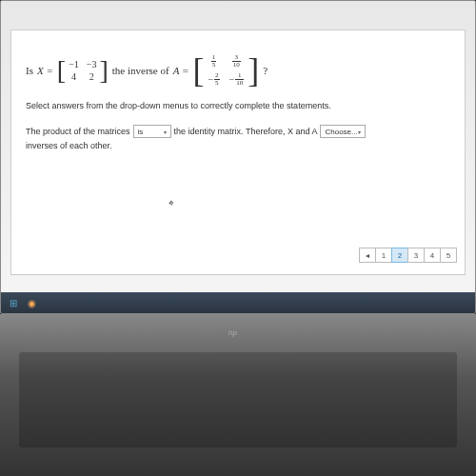 This screenshot has width=476, height=476. What do you see at coordinates (232, 333) in the screenshot?
I see `hp-logo: hp` at bounding box center [232, 333].